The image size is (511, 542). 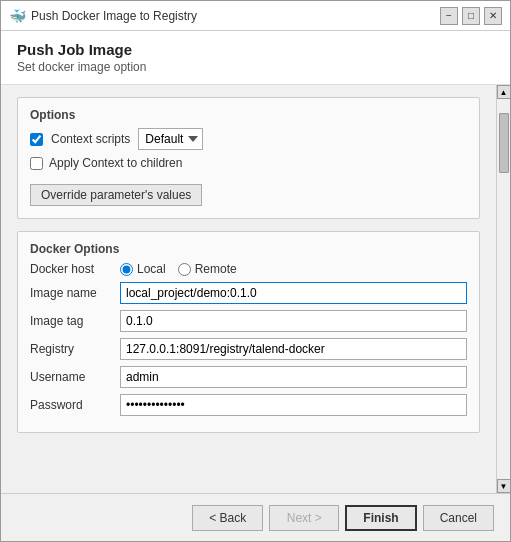 What do you see at coordinates (504, 486) in the screenshot?
I see `scrollbar-down-arrow: ▼` at bounding box center [504, 486].